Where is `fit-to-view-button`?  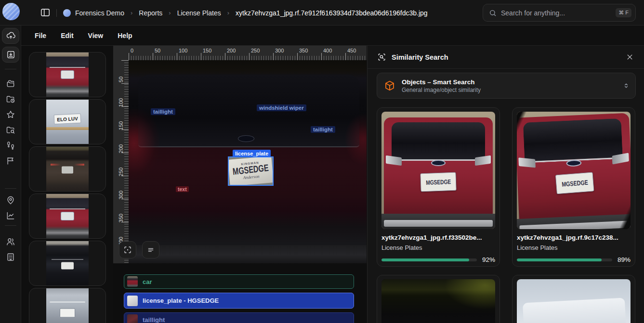 fit-to-view-button is located at coordinates (128, 250).